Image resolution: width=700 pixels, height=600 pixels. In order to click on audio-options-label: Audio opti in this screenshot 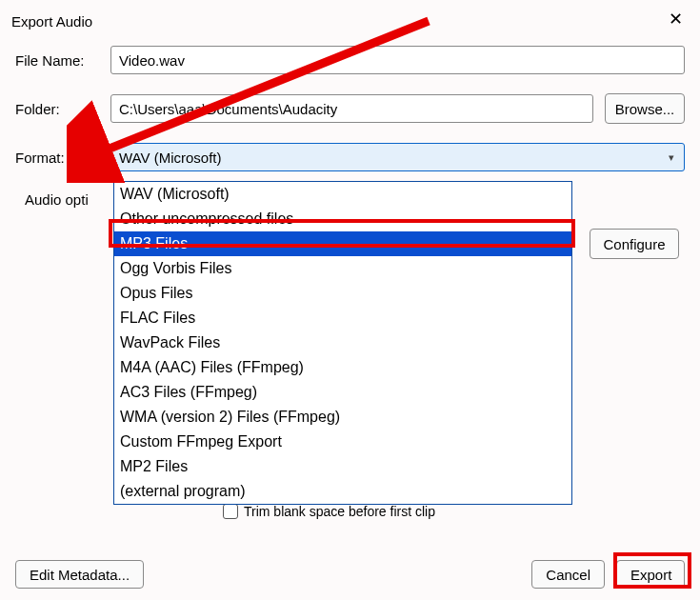, I will do `click(57, 200)`.